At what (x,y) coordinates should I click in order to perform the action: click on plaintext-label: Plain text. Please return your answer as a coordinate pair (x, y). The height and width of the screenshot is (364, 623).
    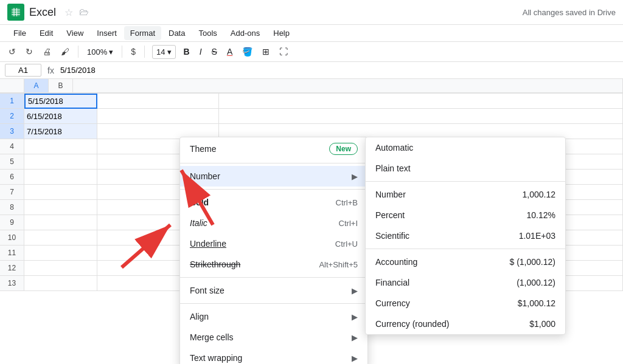
    Looking at the image, I should click on (393, 168).